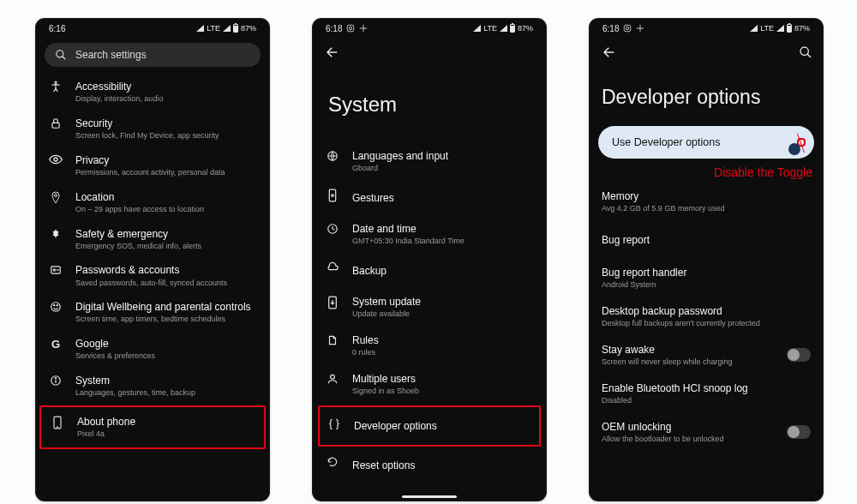 Image resolution: width=857 pixels, height=504 pixels. What do you see at coordinates (166, 197) in the screenshot?
I see `item-title: Location` at bounding box center [166, 197].